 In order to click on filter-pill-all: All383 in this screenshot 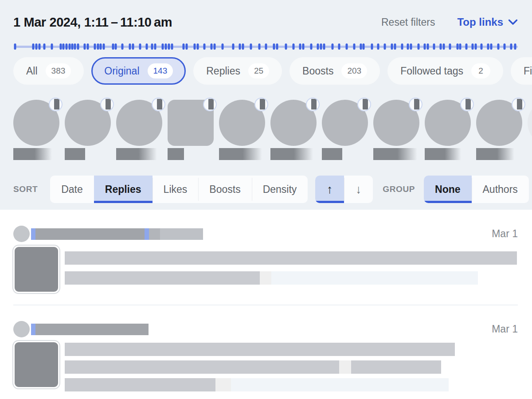, I will do `click(49, 71)`.